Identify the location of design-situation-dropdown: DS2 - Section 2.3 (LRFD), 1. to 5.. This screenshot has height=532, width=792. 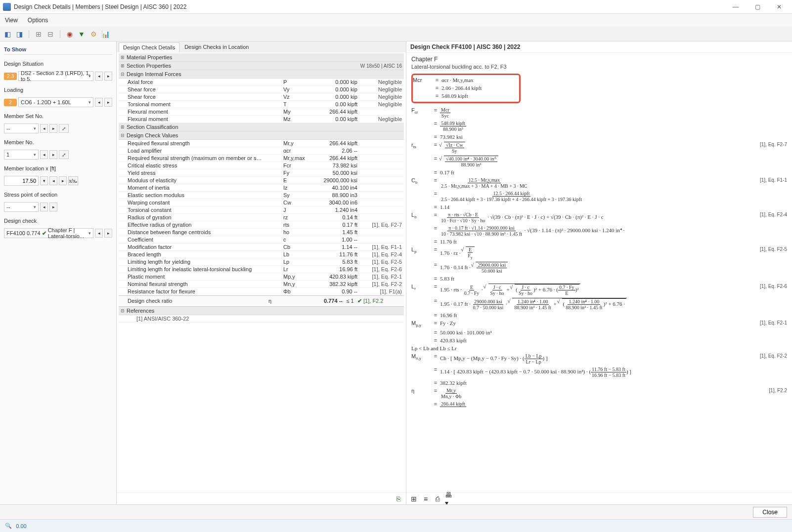
(56, 76).